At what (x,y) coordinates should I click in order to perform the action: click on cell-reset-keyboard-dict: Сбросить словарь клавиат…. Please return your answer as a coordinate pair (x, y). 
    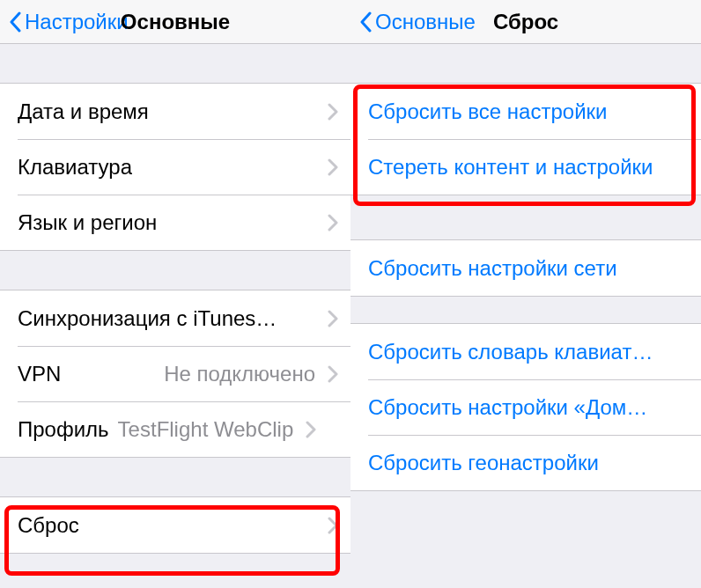
    Looking at the image, I should click on (526, 352).